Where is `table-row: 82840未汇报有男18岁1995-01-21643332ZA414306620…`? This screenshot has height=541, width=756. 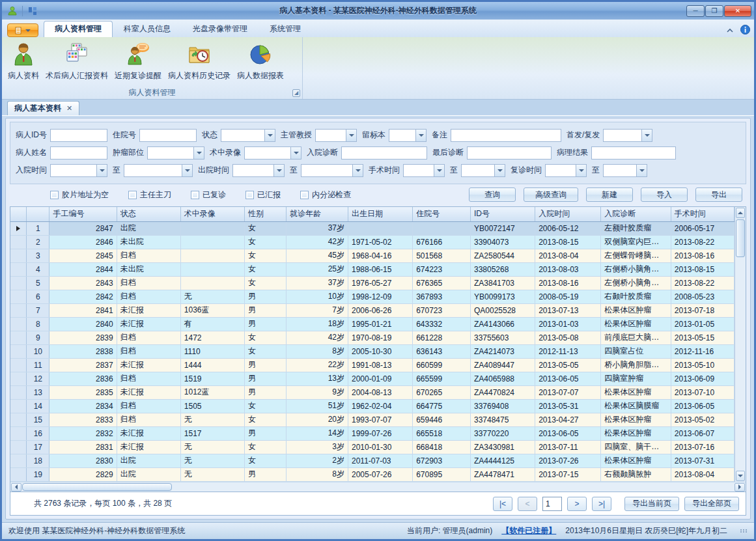 table-row: 82840未汇报有男18岁1995-01-21643332ZA414306620… is located at coordinates (372, 324).